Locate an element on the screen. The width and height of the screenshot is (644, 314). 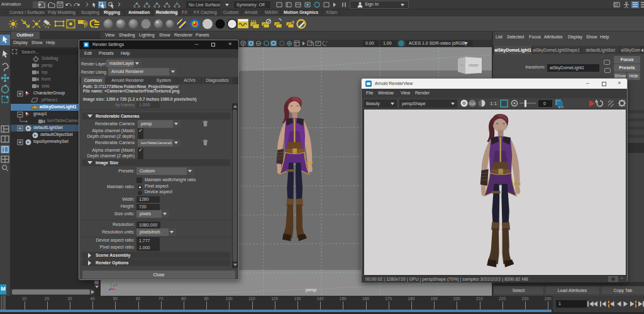
svg-text: RGB is located at coordinates (473, 104).